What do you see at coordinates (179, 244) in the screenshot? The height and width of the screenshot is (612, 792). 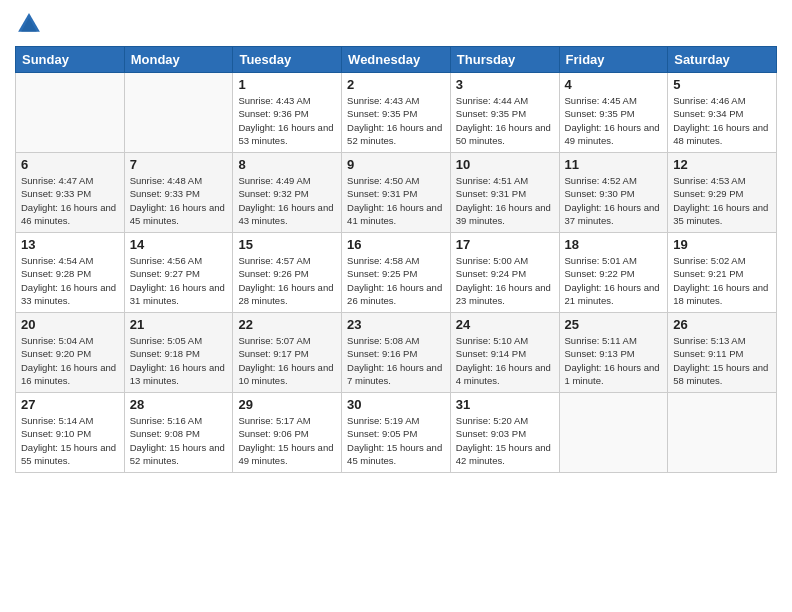 I see `day-number: 14` at bounding box center [179, 244].